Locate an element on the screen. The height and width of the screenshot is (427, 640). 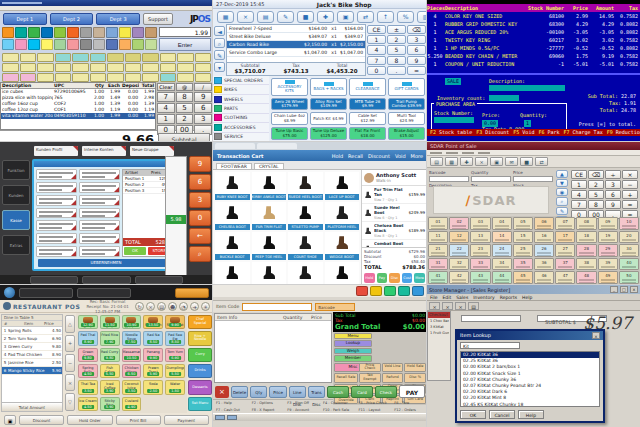
category-button: Drinks is located at coordinates (200, 371).